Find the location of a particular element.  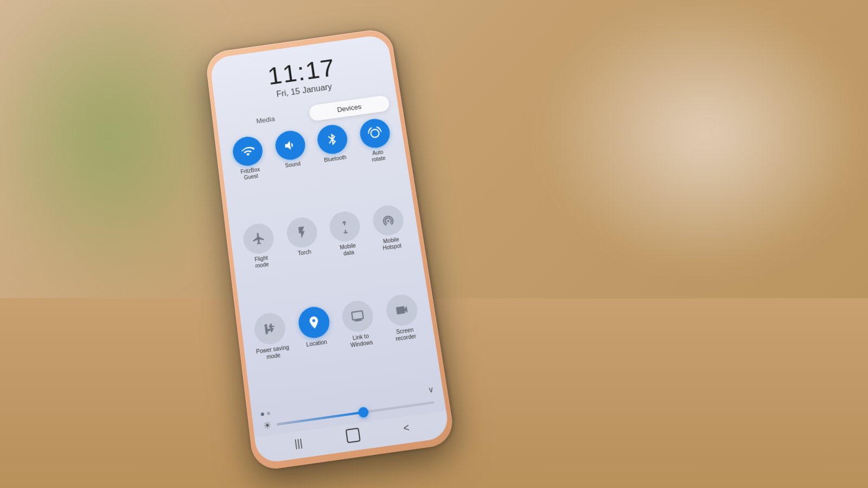

bluetooth-icon is located at coordinates (333, 139).